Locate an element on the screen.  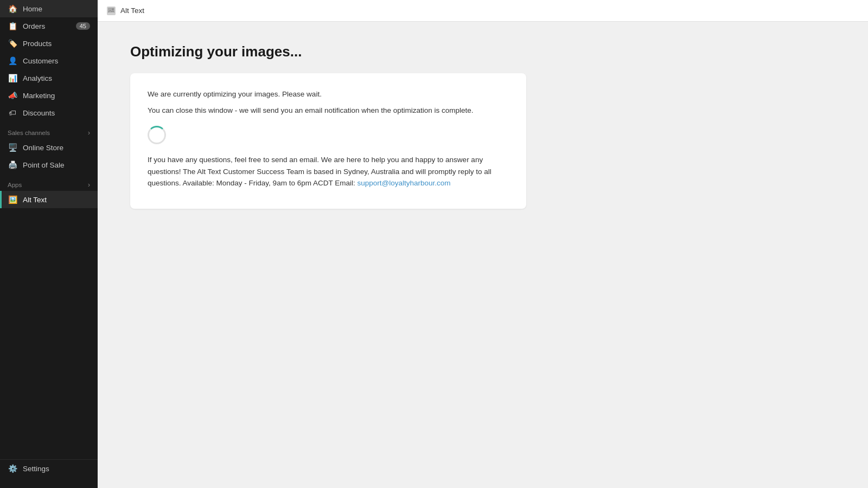
apps-chevron: › is located at coordinates (89, 185).